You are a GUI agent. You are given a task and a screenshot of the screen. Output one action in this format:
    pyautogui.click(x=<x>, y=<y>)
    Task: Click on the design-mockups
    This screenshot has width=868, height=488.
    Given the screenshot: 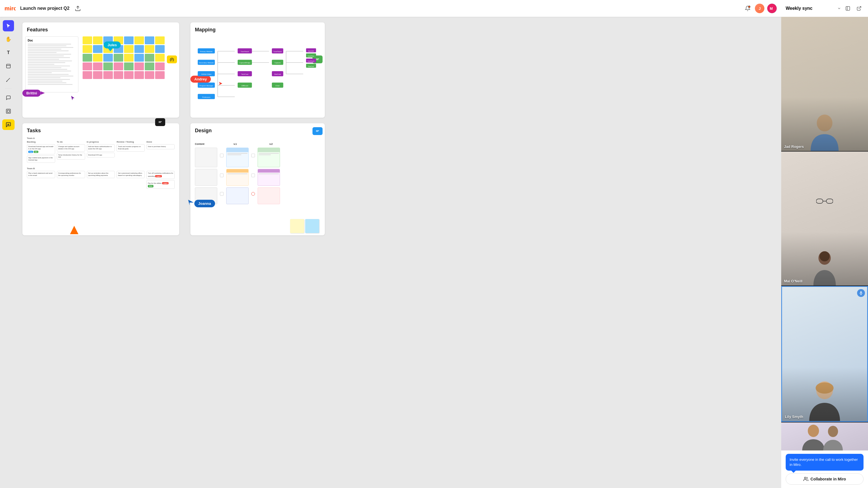 What is the action you would take?
    pyautogui.click(x=257, y=176)
    